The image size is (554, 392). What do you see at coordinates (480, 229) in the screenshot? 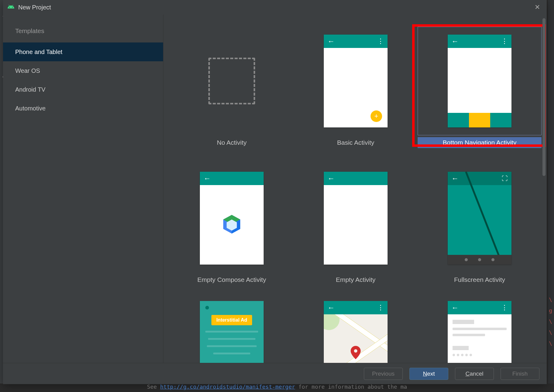
I see `template-fullscreen-activity: ←⛶ Fullscreen Activity` at bounding box center [480, 229].